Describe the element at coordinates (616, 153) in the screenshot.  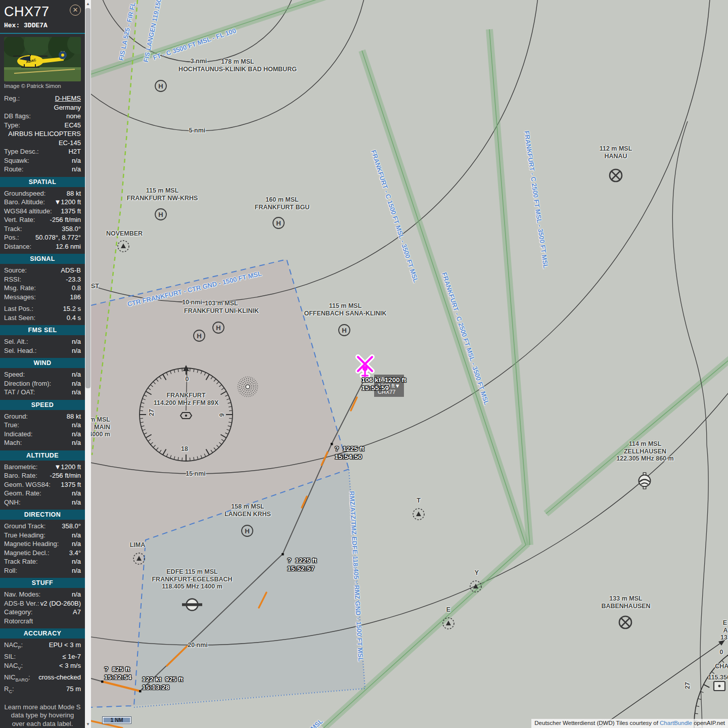
I see `map-label: 112 m MSLHANAU` at that location.